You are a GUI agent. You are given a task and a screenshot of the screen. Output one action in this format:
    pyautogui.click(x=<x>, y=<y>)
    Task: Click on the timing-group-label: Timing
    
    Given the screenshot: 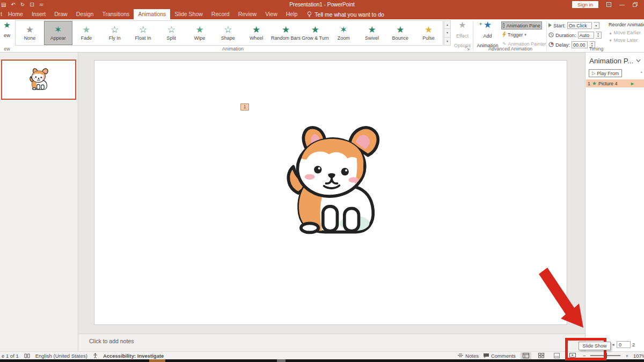 What is the action you would take?
    pyautogui.click(x=596, y=49)
    